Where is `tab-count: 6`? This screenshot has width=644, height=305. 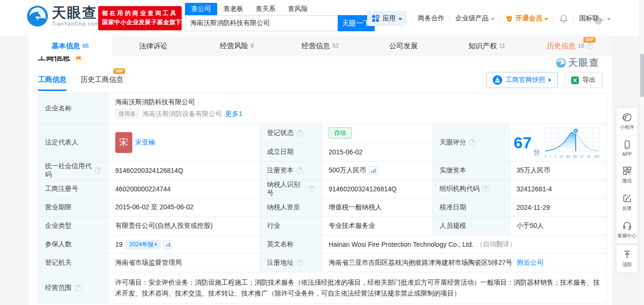 tab-count: 6 is located at coordinates (252, 46).